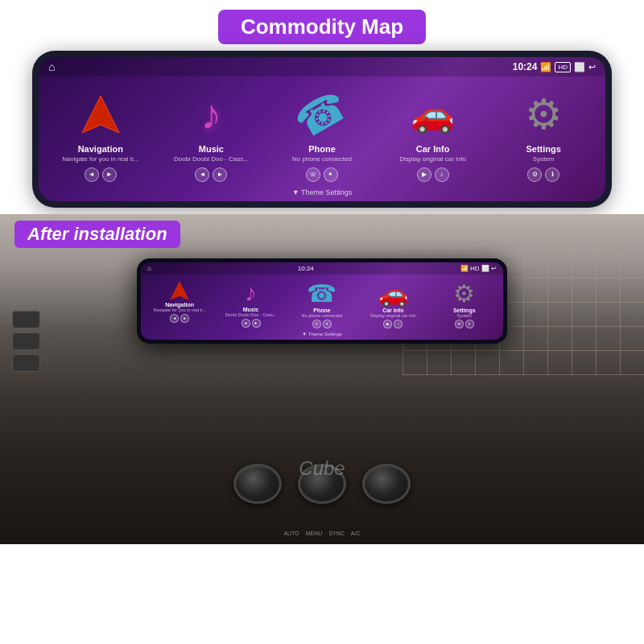 The width and height of the screenshot is (644, 644). Describe the element at coordinates (211, 114) in the screenshot. I see `music-icon-wrapper: ♪` at that location.